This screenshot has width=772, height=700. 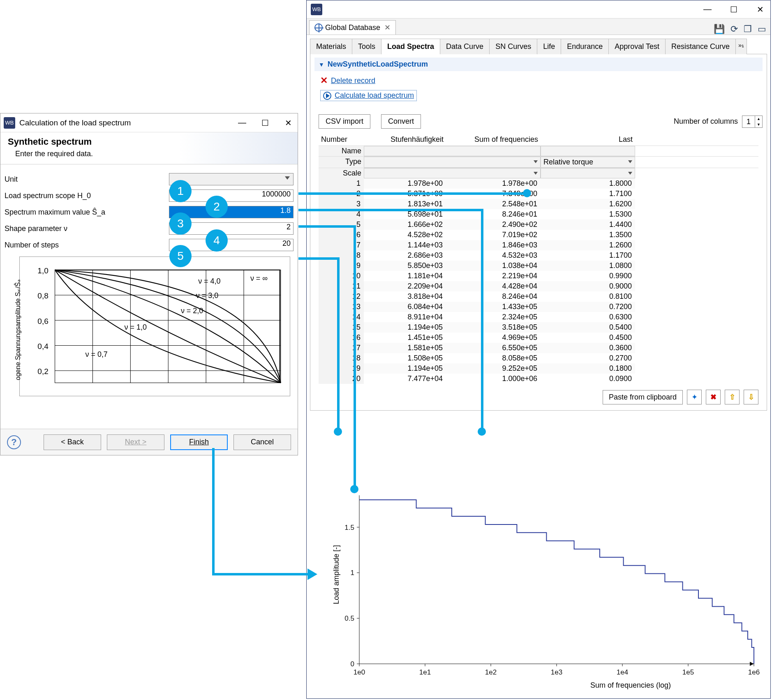 I want to click on max-label: Spectrum maximum value Ŝ_a, so click(x=87, y=212).